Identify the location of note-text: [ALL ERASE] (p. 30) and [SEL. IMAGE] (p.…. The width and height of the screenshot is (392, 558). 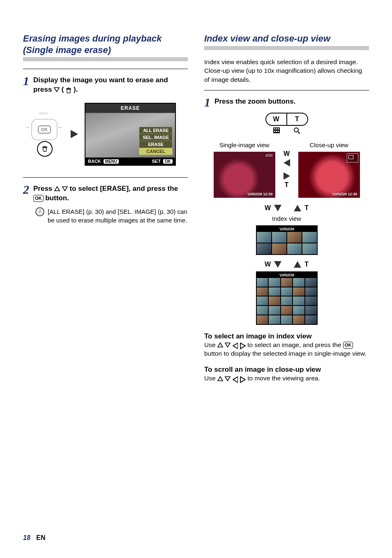
(118, 216).